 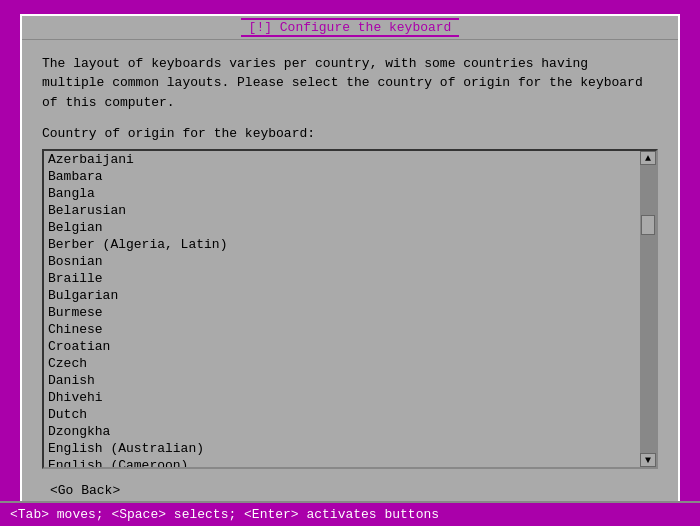 I want to click on description-text: The layout of keyboards varies per count…, so click(x=350, y=84).